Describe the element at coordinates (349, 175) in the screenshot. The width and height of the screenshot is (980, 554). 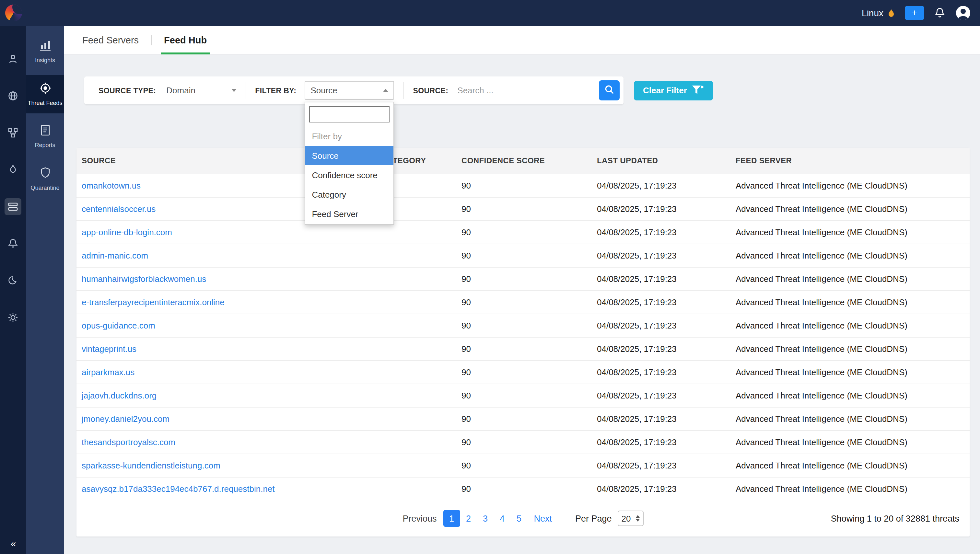
I see `dropdown-option: Confidence score` at that location.